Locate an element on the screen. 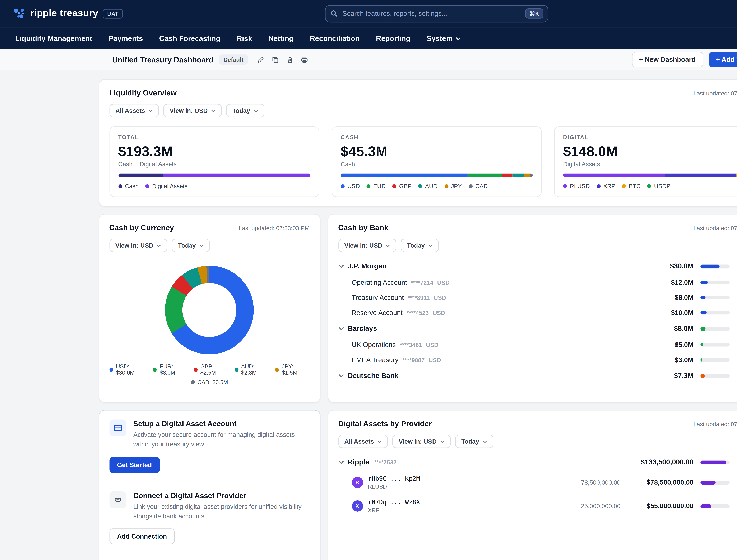  legend-item: GBP: $2.5M is located at coordinates (212, 369).